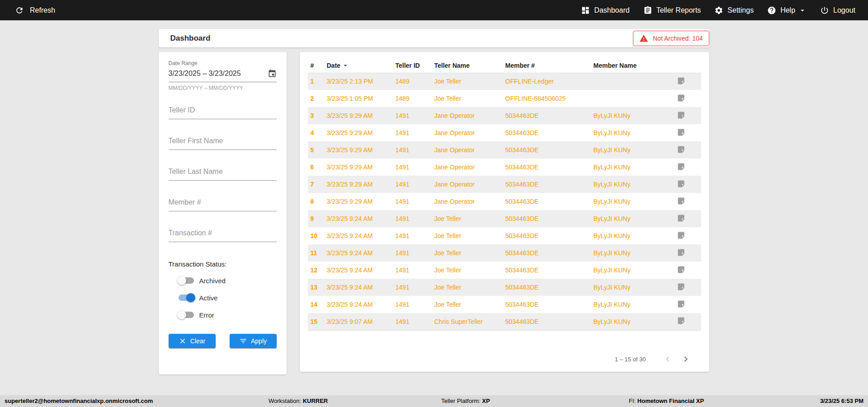  I want to click on calendar-icon, so click(272, 74).